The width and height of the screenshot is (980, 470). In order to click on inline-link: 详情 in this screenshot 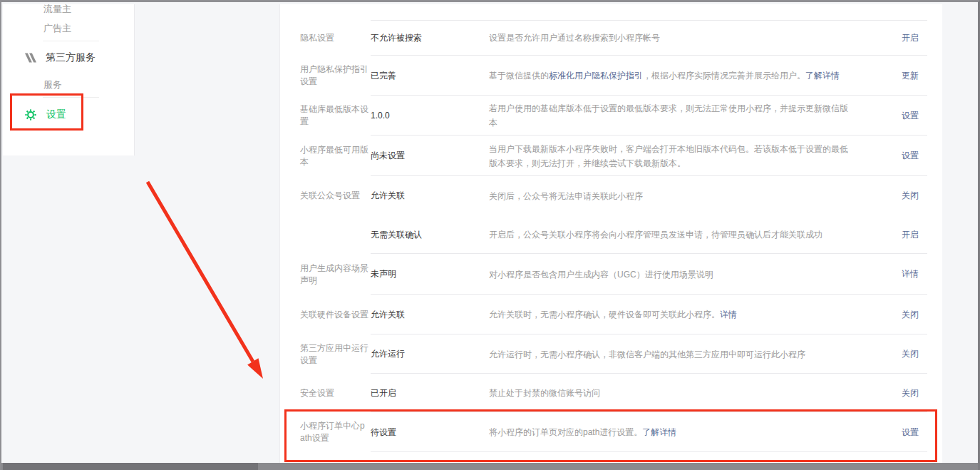, I will do `click(728, 315)`.